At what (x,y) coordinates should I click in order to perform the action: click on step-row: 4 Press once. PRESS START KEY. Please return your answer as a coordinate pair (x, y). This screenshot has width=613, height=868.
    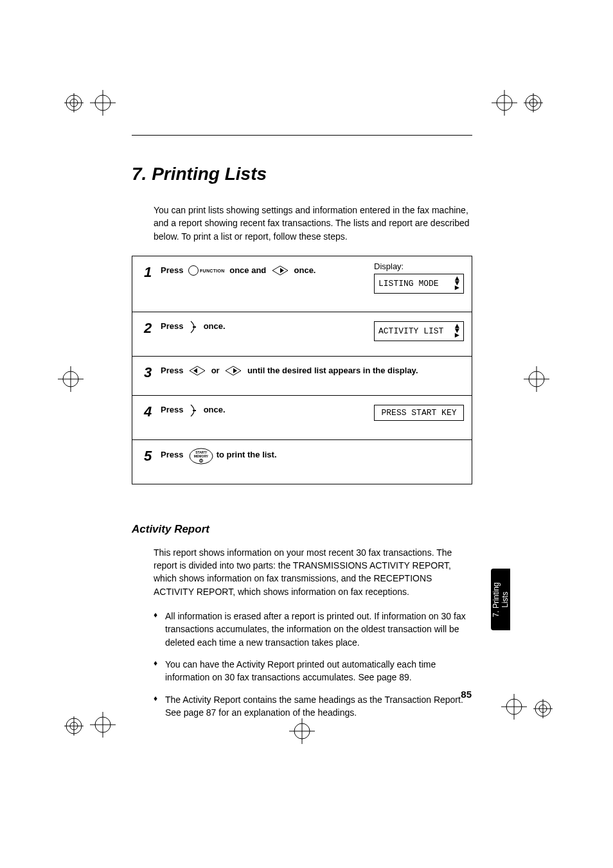
    Looking at the image, I should click on (302, 418).